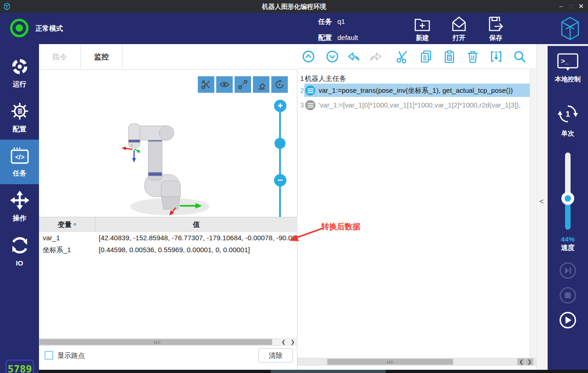 Image resolution: width=588 pixels, height=373 pixels. Describe the element at coordinates (571, 6) in the screenshot. I see `maximize-button: □` at that location.